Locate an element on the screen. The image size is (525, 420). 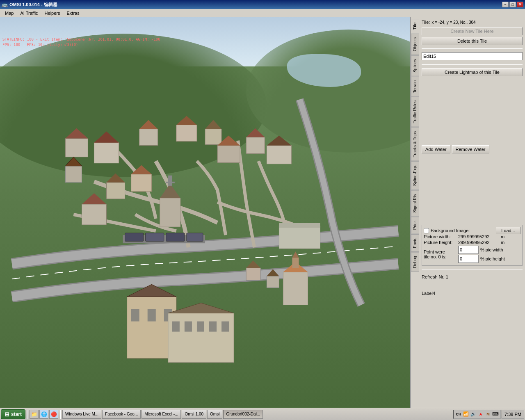
taskbar-omsi100: Omsi 1.00 is located at coordinates (194, 414).